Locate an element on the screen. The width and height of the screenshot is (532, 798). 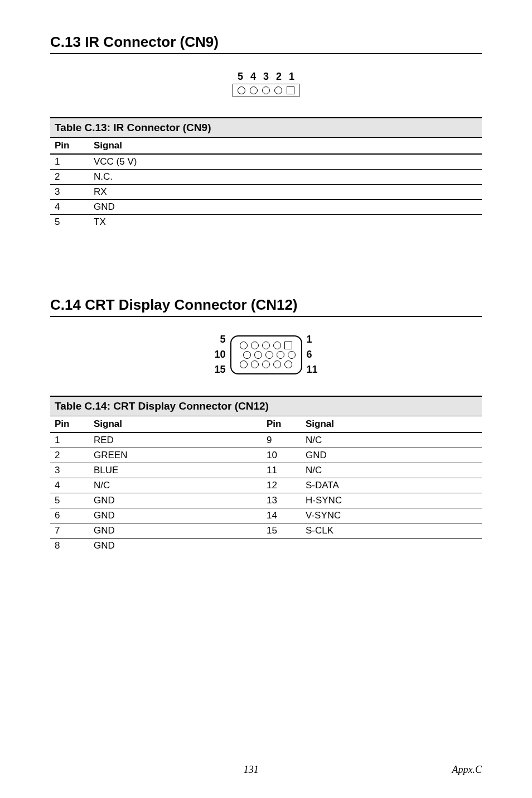
cell-signal2: H-SYNC is located at coordinates (391, 501).